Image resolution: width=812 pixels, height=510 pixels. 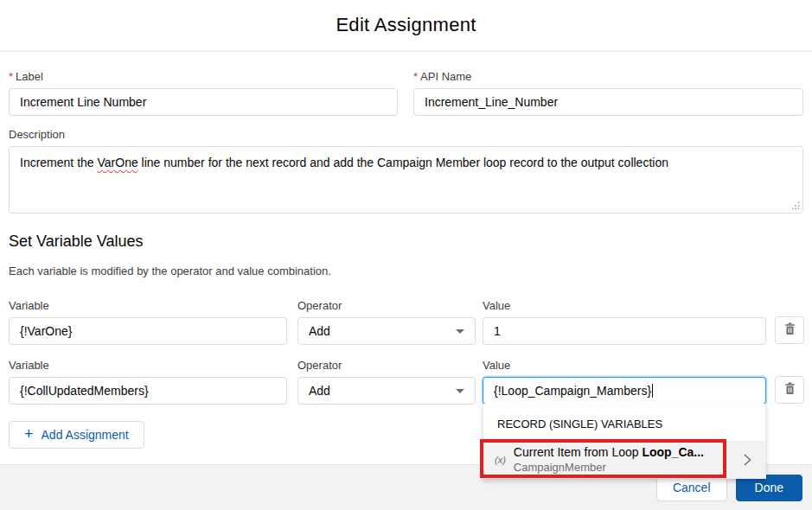 I want to click on variable-input: {!CollUpdatedMembers}, so click(x=148, y=391).